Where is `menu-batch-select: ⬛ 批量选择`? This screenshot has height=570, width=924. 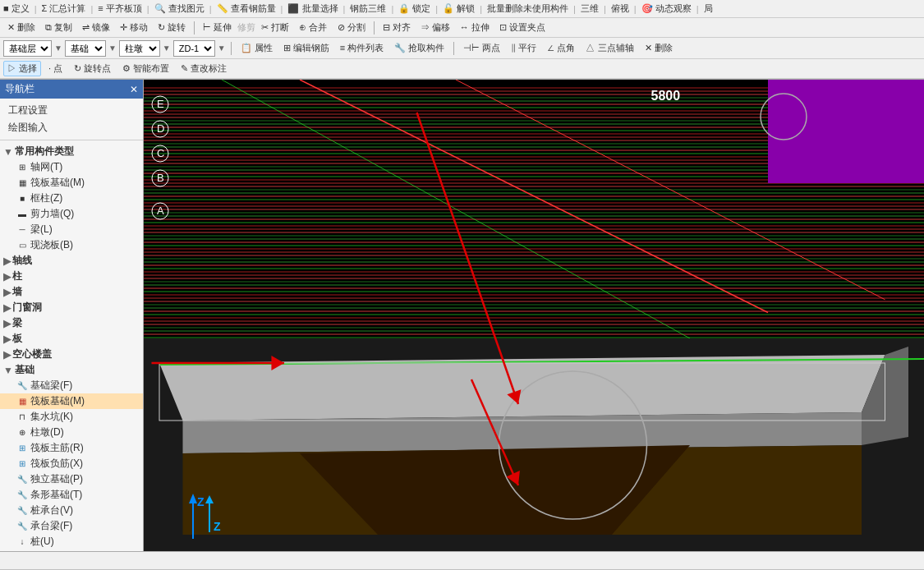
menu-batch-select: ⬛ 批量选择 is located at coordinates (312, 8).